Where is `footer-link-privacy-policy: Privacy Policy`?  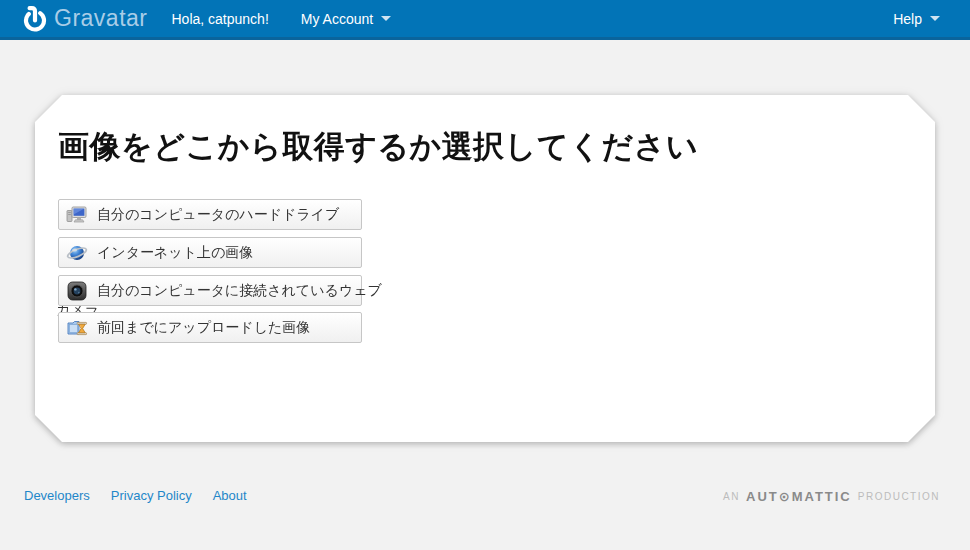
footer-link-privacy-policy: Privacy Policy is located at coordinates (152, 496).